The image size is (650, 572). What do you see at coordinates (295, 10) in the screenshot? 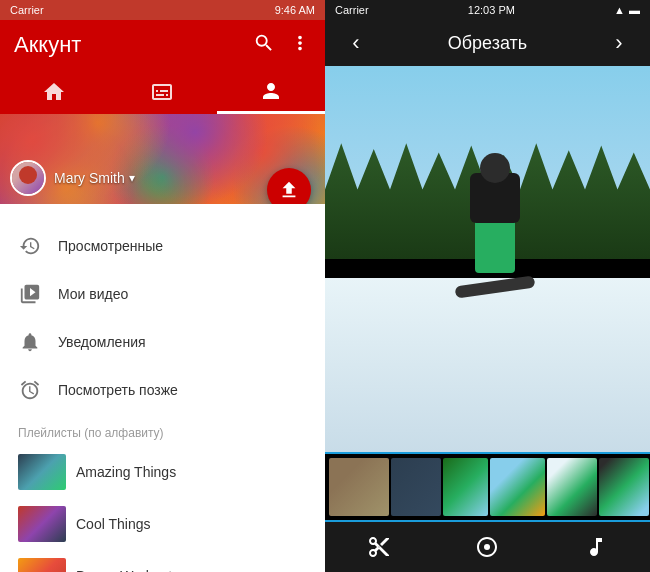
I see `time-left: 9:46 AM` at bounding box center [295, 10].